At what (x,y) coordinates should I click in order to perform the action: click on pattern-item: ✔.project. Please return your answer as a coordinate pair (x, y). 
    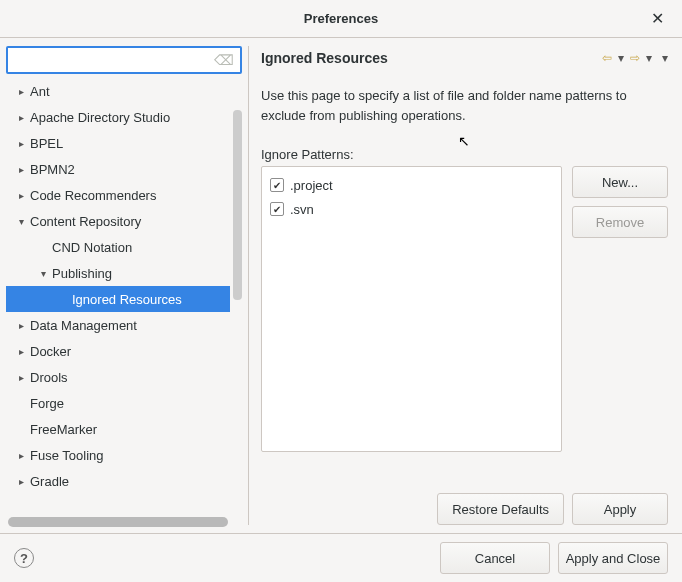
    Looking at the image, I should click on (412, 185).